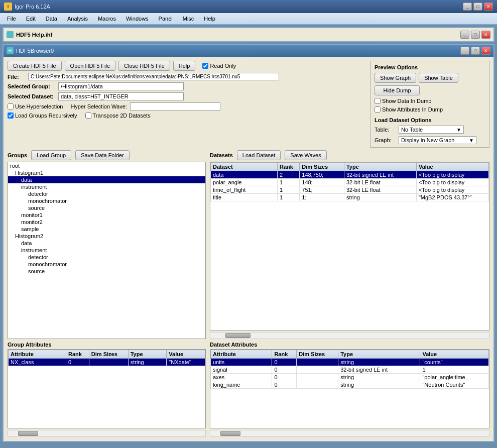 Image resolution: width=497 pixels, height=448 pixels. I want to click on load-groups-recursively-label: Load Groups Recursively, so click(42, 116).